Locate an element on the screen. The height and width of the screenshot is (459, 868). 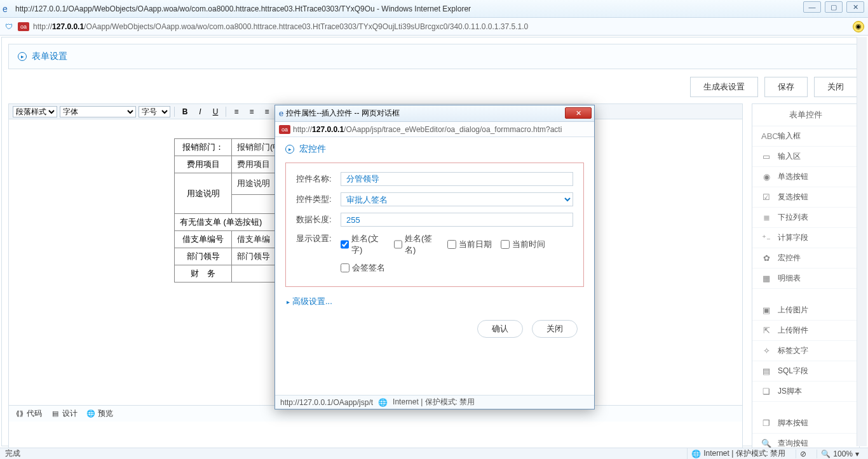
palette-item: ABC输入框 is located at coordinates (806, 136).